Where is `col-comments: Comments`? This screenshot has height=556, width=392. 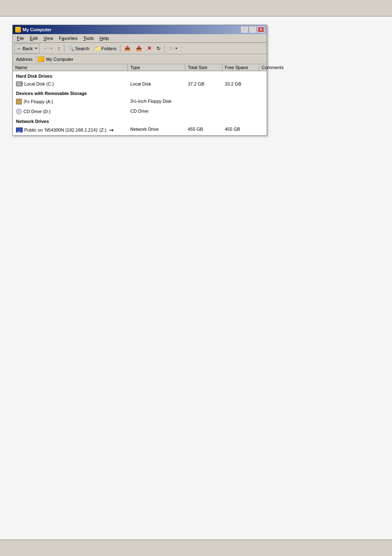
col-comments: Comments is located at coordinates (273, 67).